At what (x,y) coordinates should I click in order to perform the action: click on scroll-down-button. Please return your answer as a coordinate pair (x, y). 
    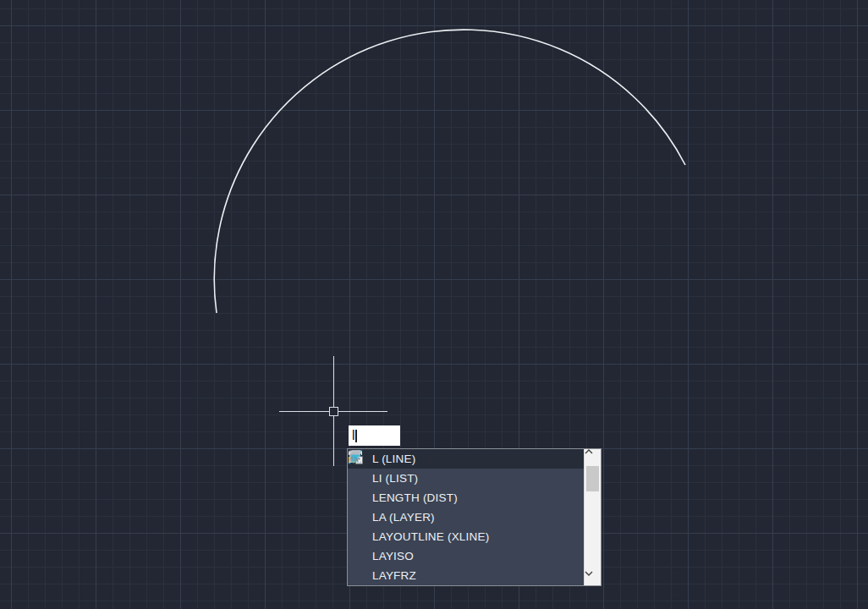
    Looking at the image, I should click on (592, 579).